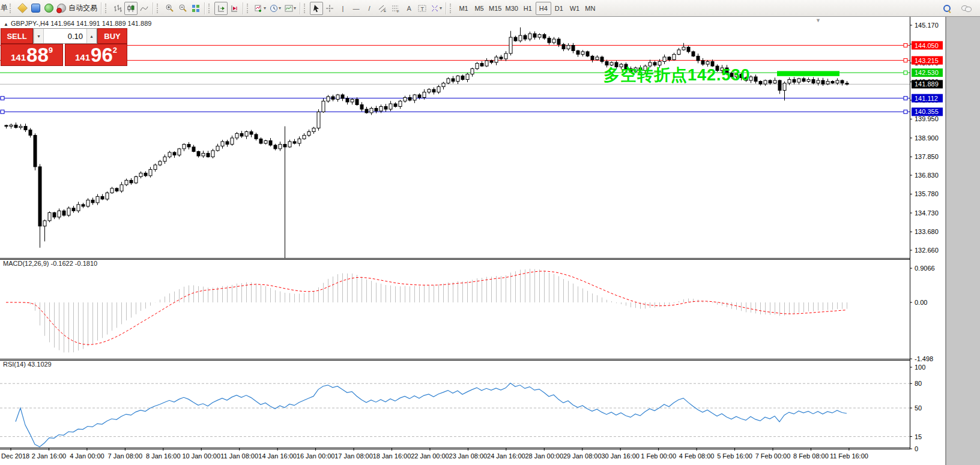 The width and height of the screenshot is (980, 465). I want to click on new-order-label-partial: 单, so click(4, 8).